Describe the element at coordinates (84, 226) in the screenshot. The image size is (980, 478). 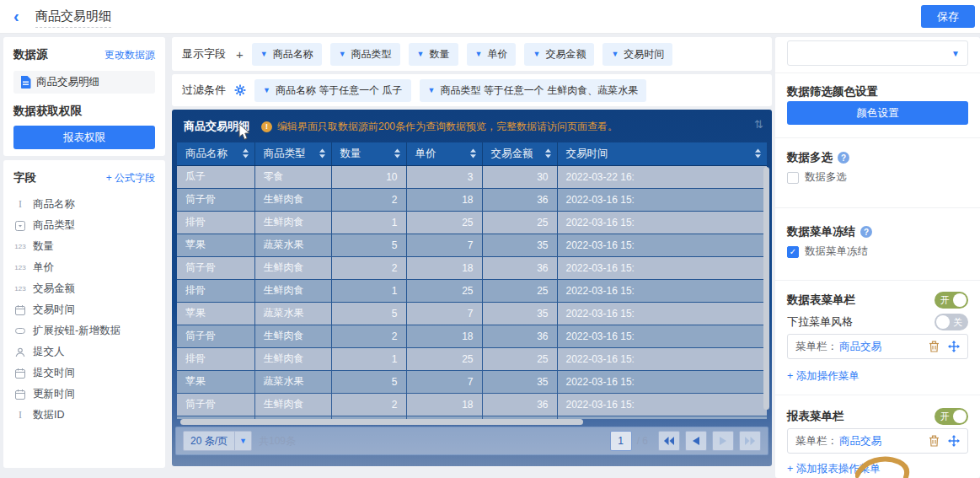
I see `field-item: 商品类型` at that location.